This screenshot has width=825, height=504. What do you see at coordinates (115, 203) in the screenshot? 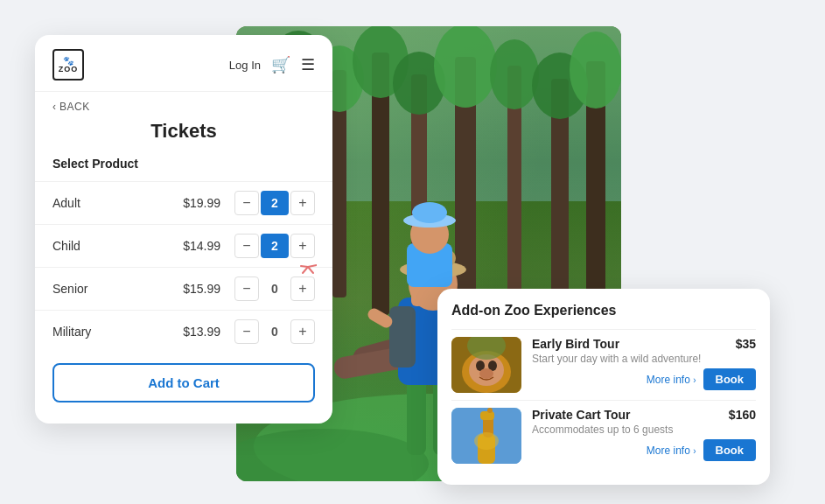
I see `product-name: Adult` at bounding box center [115, 203].